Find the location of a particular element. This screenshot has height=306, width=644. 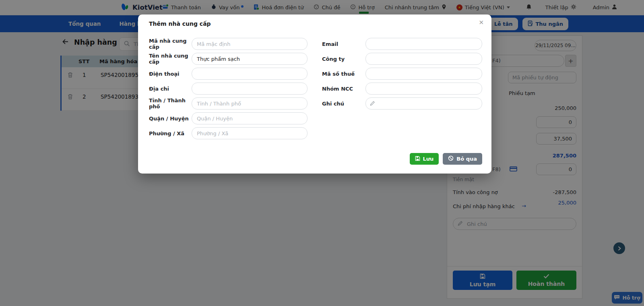

field-label: Mã số thuế is located at coordinates (344, 74).